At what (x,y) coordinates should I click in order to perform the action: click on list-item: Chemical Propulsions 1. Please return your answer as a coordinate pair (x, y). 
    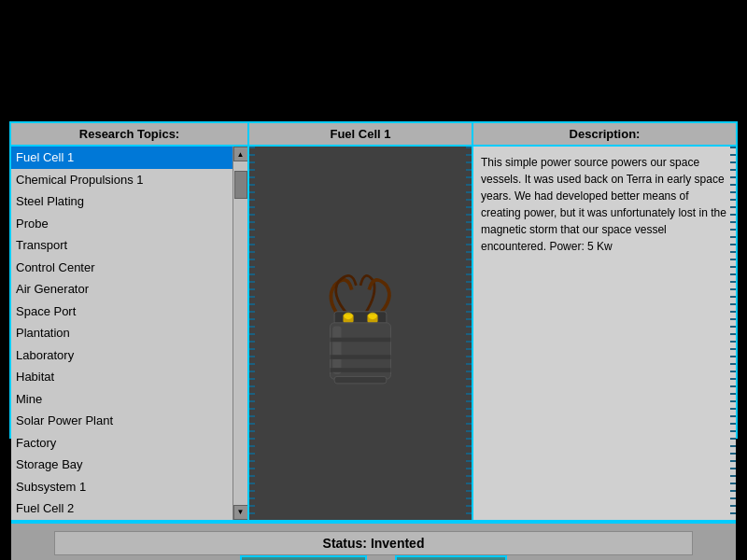
    Looking at the image, I should click on (121, 180).